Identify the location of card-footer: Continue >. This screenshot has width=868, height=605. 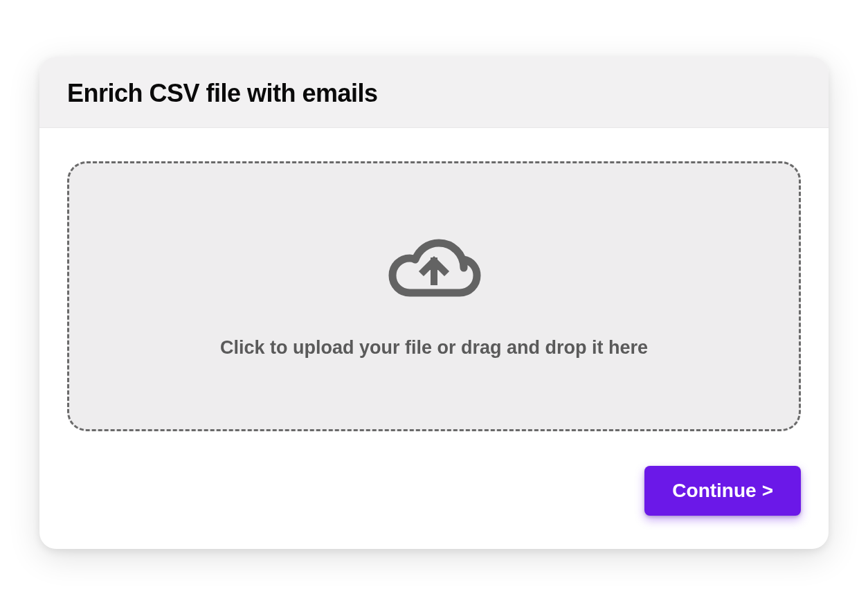
(434, 504).